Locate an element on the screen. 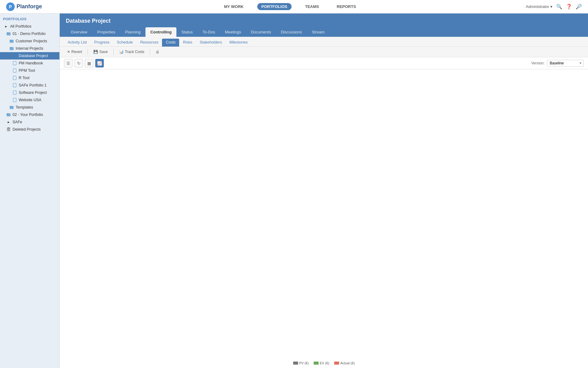  sidebar-item-safe: ▸SAFe is located at coordinates (30, 122).